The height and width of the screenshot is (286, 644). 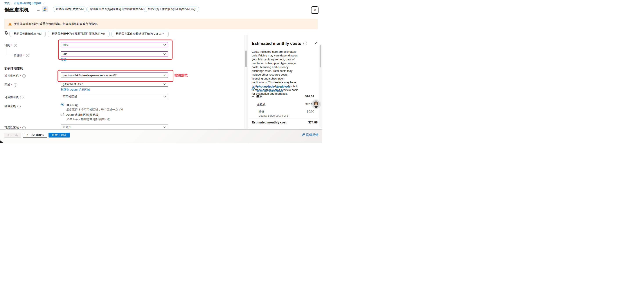 What do you see at coordinates (246, 59) in the screenshot?
I see `main-scrollbar-thumb` at bounding box center [246, 59].